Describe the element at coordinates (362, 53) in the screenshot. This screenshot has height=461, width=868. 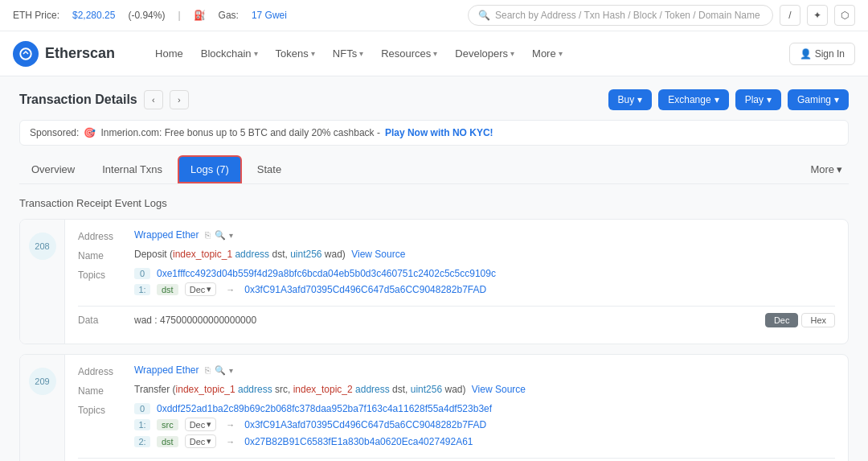
I see `nfts-chevron-icon: ▾` at that location.